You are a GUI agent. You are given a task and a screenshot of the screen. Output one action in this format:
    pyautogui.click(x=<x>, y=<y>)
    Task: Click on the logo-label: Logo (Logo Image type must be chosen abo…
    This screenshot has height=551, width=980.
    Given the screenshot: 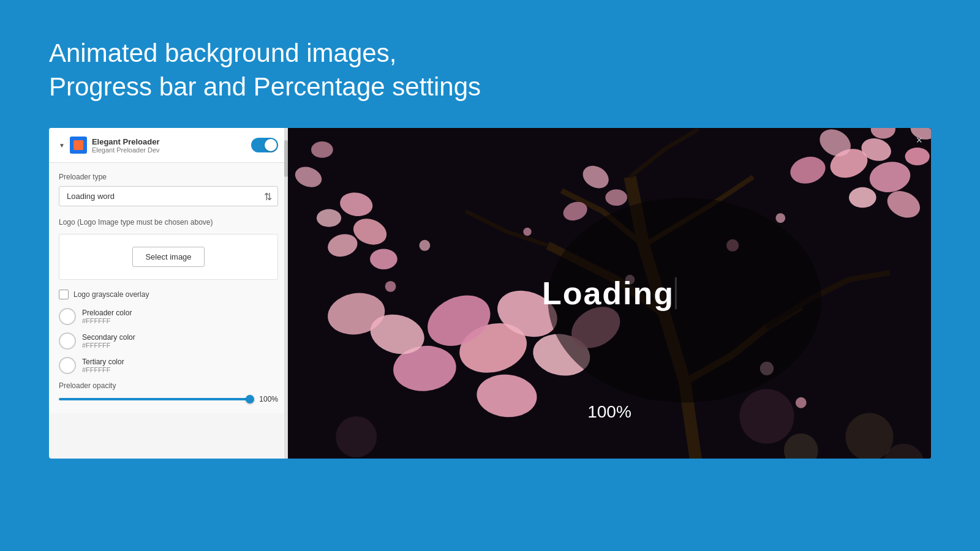 What is the action you would take?
    pyautogui.click(x=168, y=223)
    